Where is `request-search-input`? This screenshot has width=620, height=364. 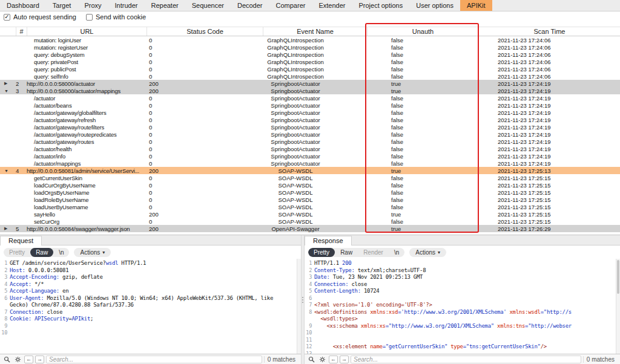 request-search-input is located at coordinates (154, 359).